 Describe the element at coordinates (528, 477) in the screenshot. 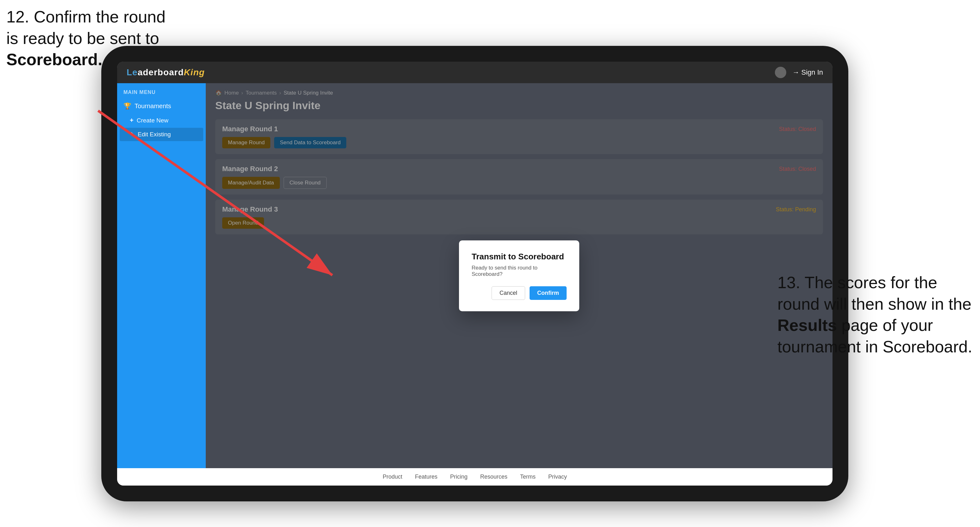

I see `footer-link-terms: Terms` at that location.